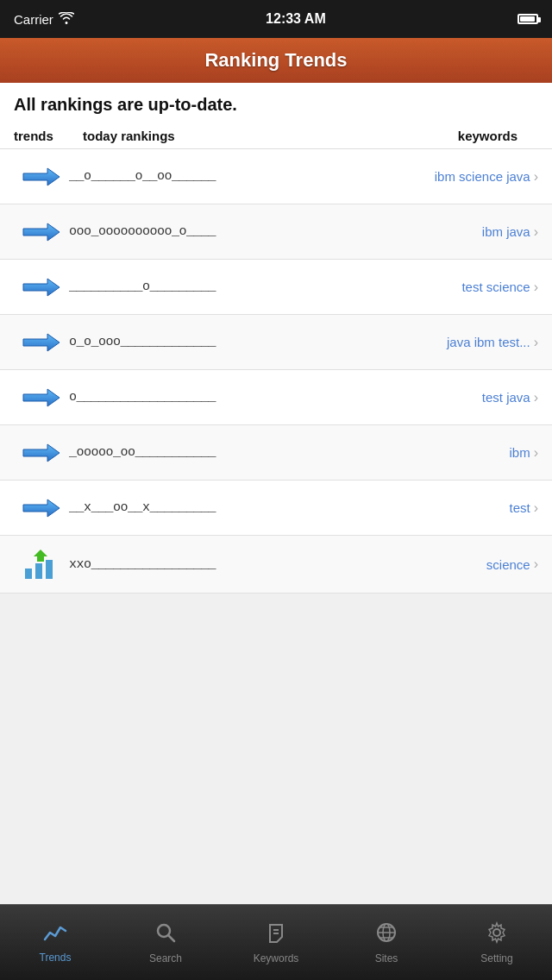 The height and width of the screenshot is (980, 552). What do you see at coordinates (48, 136) in the screenshot?
I see `col-header-trends: trends` at bounding box center [48, 136].